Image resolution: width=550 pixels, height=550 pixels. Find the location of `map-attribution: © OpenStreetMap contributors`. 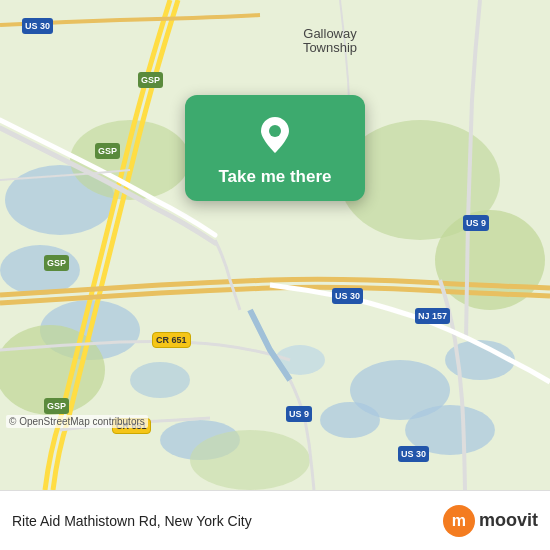

map-attribution: © OpenStreetMap contributors is located at coordinates (77, 422).